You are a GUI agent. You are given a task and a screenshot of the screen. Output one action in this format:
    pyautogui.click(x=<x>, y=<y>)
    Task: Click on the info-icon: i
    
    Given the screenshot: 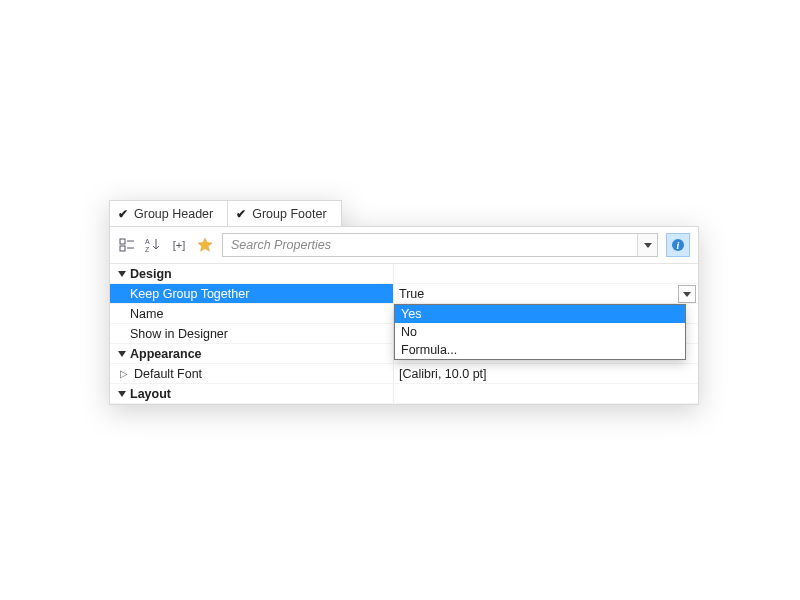 What is the action you would take?
    pyautogui.click(x=678, y=245)
    